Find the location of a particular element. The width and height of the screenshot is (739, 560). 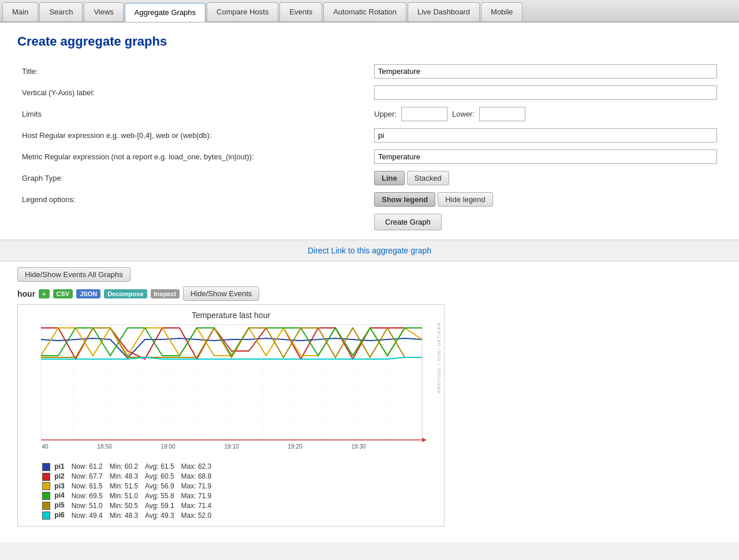

upper-input is located at coordinates (424, 114).